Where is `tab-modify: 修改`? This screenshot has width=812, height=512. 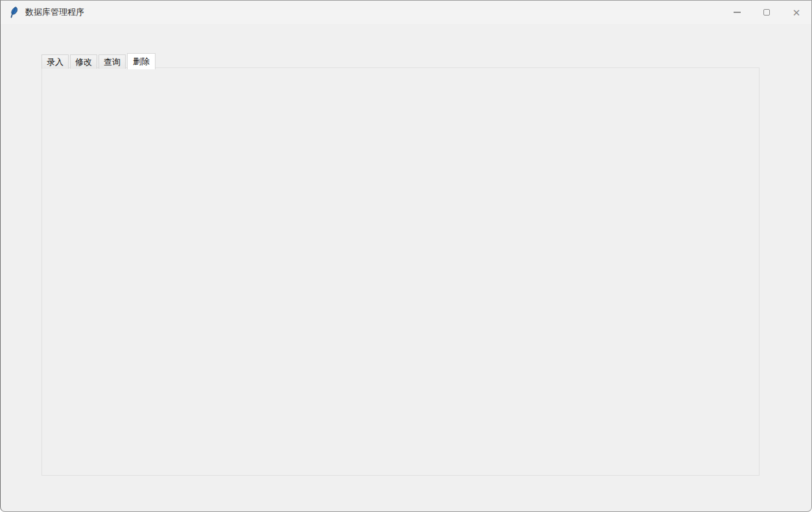
tab-modify: 修改 is located at coordinates (84, 62).